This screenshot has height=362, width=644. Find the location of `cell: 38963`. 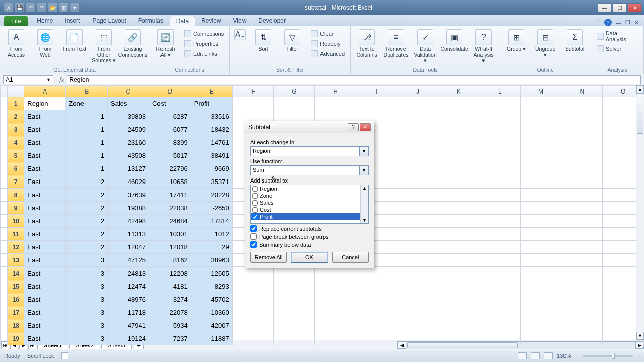

cell: 38963 is located at coordinates (211, 260).